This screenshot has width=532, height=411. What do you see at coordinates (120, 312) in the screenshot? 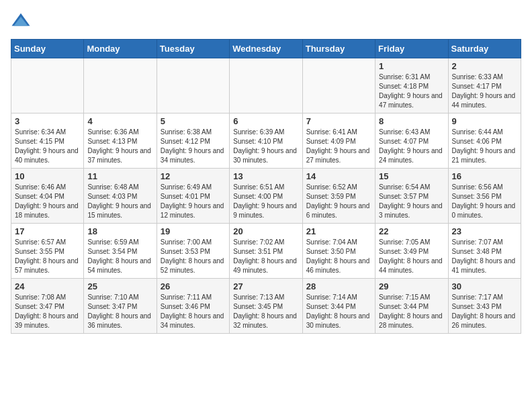
I see `day-info: Sunrise: 7:10 AM Sunset: 3:47 PM Dayligh…` at bounding box center [120, 312].